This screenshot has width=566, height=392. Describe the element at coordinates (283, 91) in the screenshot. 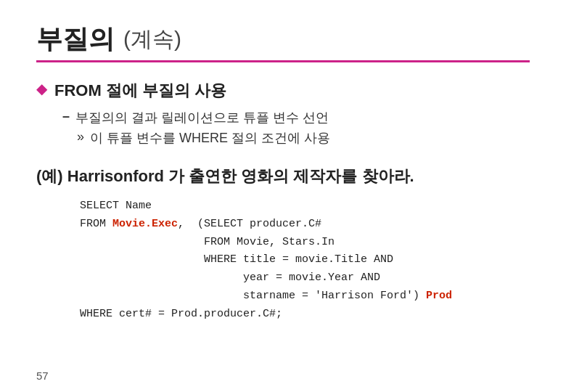

I see `main-bullet: ◆ FROM 절에 부질의 사용` at that location.